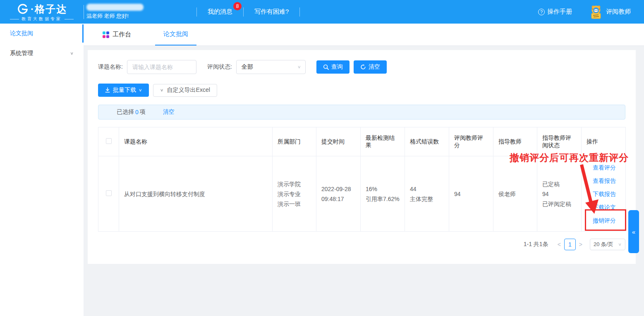 The width and height of the screenshot is (644, 316). Describe the element at coordinates (185, 90) in the screenshot. I see `export-excel-button: ∨ 自定义导出Excel` at that location.